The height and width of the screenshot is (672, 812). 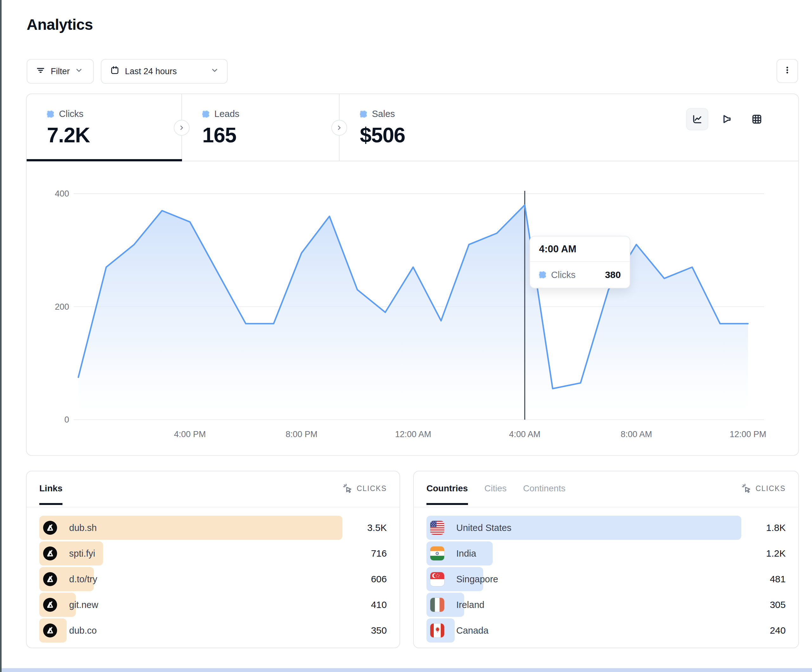 I want to click on list-item: Canada240, so click(x=606, y=630).